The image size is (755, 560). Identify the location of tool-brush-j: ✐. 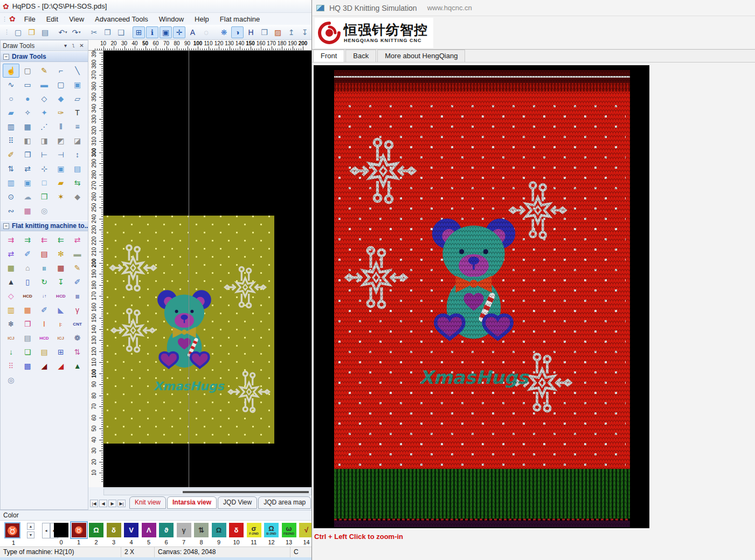
(44, 310).